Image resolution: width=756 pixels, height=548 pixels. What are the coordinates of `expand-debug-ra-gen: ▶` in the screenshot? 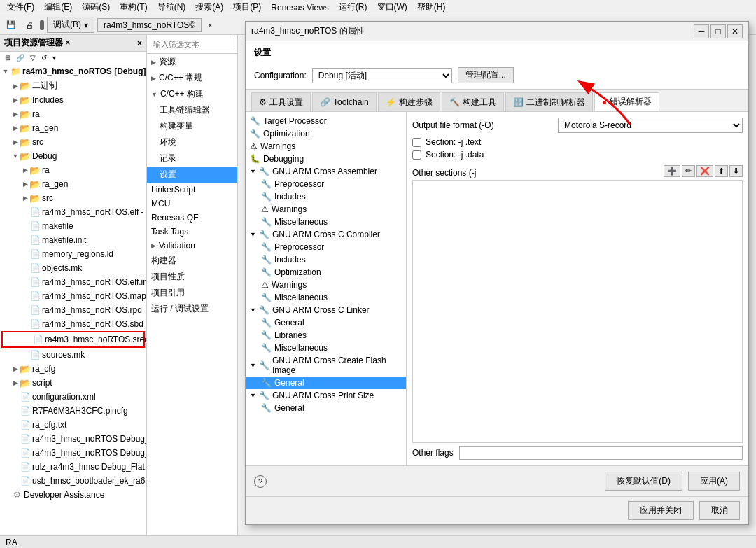 It's located at (25, 184).